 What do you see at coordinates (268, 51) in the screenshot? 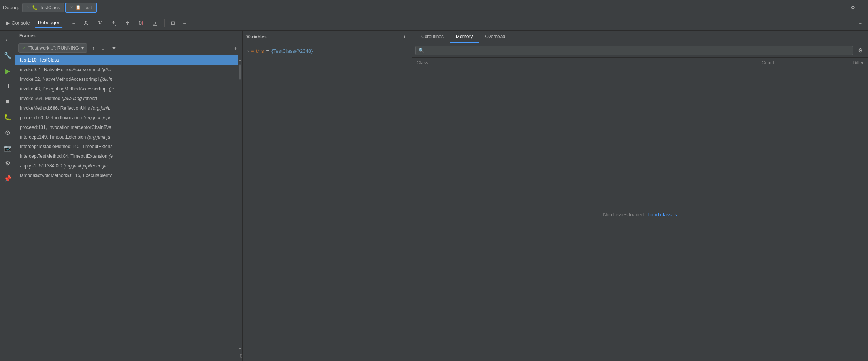
I see `var-equals: =` at bounding box center [268, 51].